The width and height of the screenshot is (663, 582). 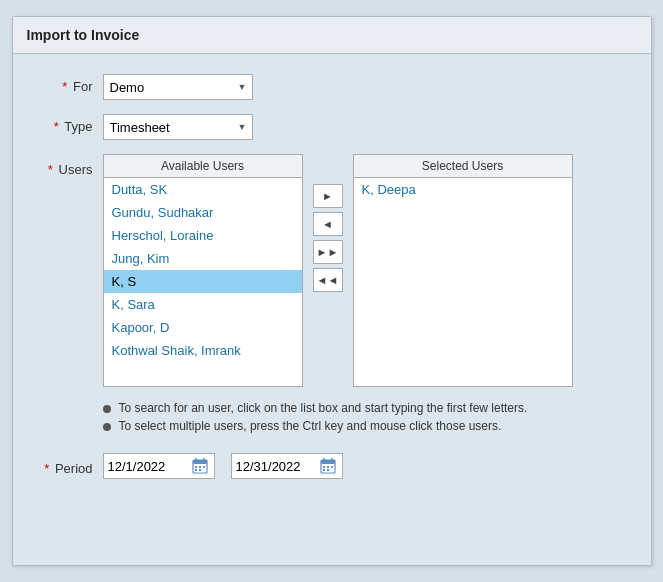 What do you see at coordinates (200, 466) in the screenshot?
I see `start-calendar-icon` at bounding box center [200, 466].